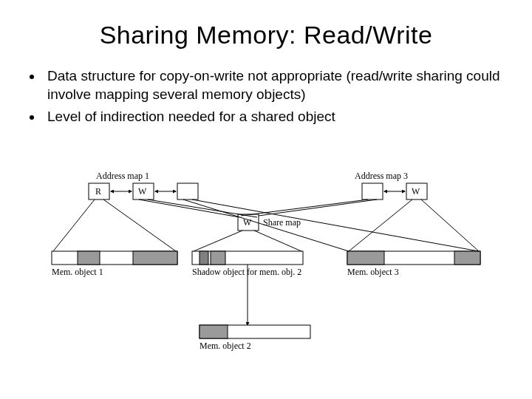  What do you see at coordinates (143, 191) in the screenshot?
I see `box-w1: W` at bounding box center [143, 191].